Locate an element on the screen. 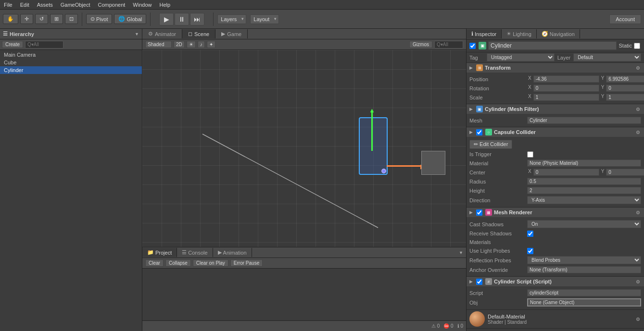  anchor-override-input is located at coordinates (584, 270).